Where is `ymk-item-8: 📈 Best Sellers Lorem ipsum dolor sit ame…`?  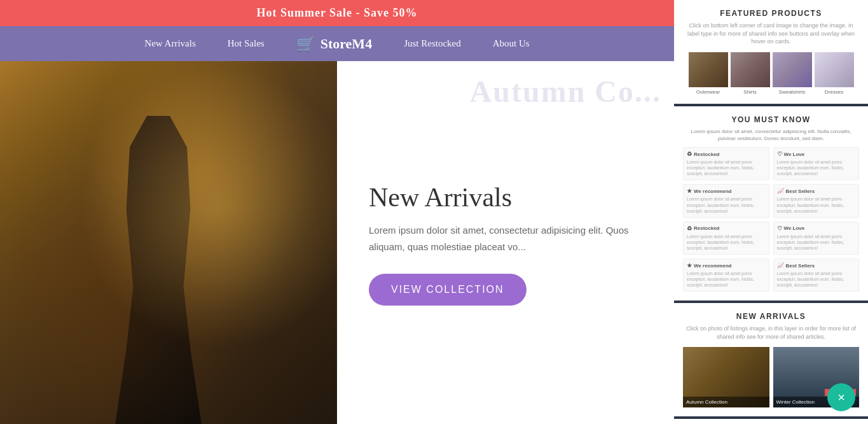
ymk-item-8: 📈 Best Sellers Lorem ipsum dolor sit ame… is located at coordinates (816, 275).